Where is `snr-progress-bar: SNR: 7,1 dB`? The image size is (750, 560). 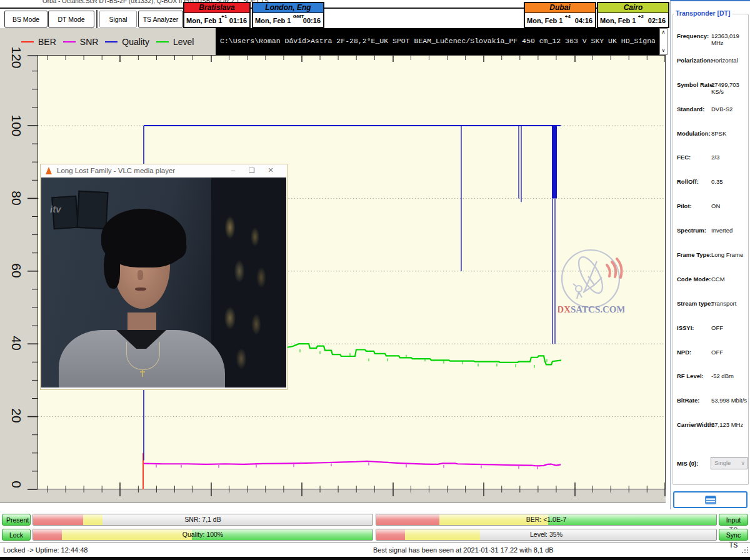
snr-progress-bar: SNR: 7,1 dB is located at coordinates (202, 520).